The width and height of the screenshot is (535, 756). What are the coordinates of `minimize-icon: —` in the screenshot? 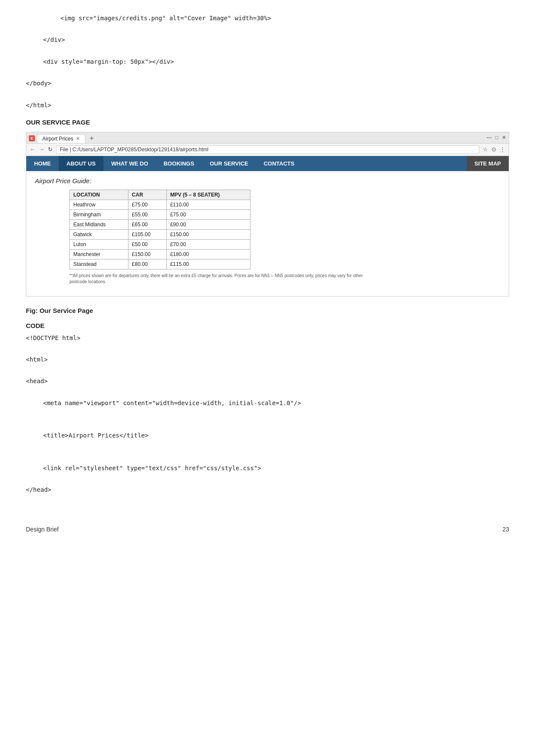 It's located at (489, 137).